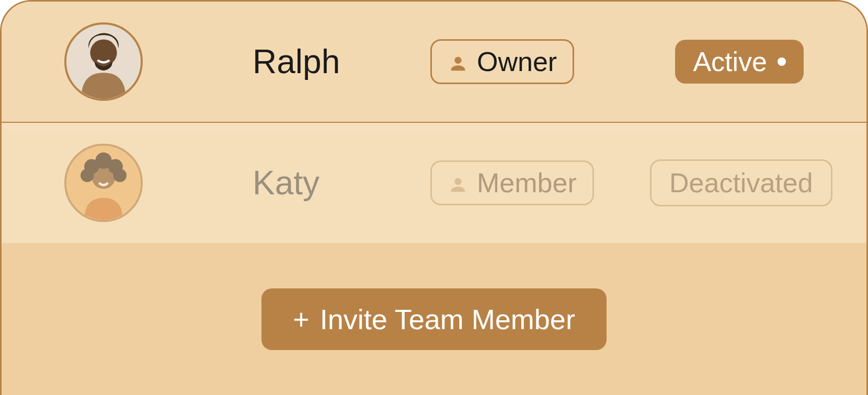 The width and height of the screenshot is (868, 395). I want to click on status-badge-active: Active, so click(739, 62).